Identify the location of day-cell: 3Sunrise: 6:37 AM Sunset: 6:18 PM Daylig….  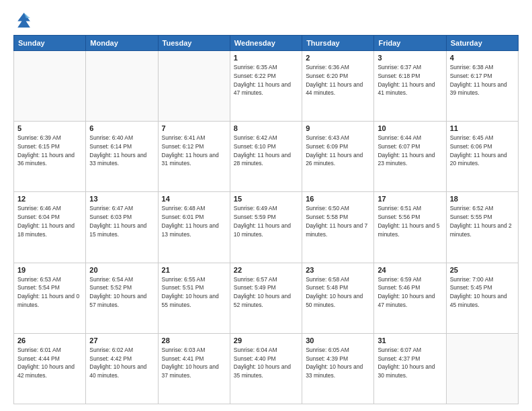
(410, 86).